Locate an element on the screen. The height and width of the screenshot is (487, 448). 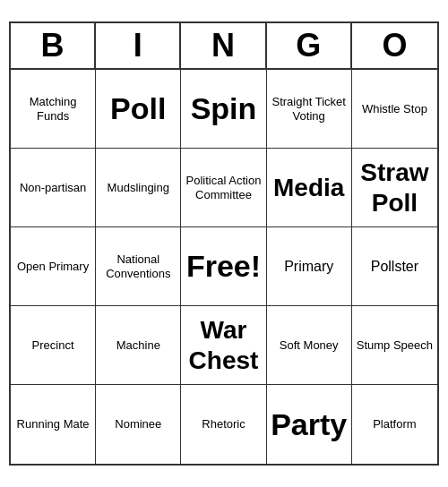
bingo-cell-17: War Chest is located at coordinates (224, 346).